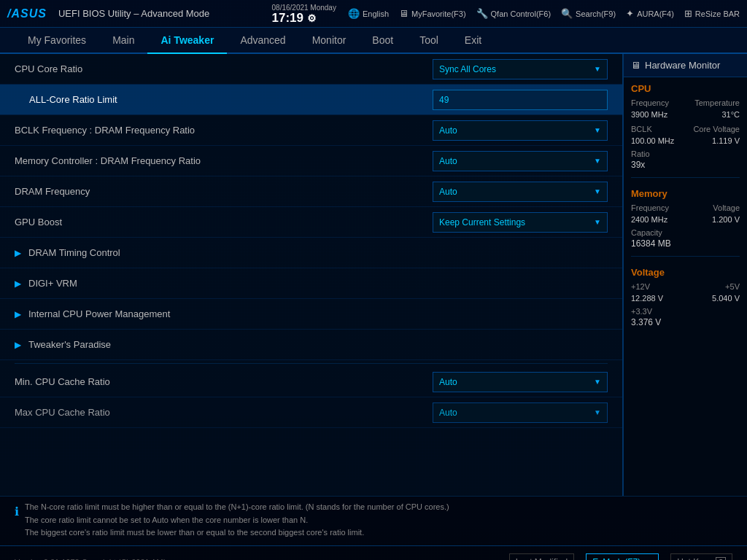  What do you see at coordinates (57, 41) in the screenshot?
I see `tab-my-favorites: My Favorites` at bounding box center [57, 41].